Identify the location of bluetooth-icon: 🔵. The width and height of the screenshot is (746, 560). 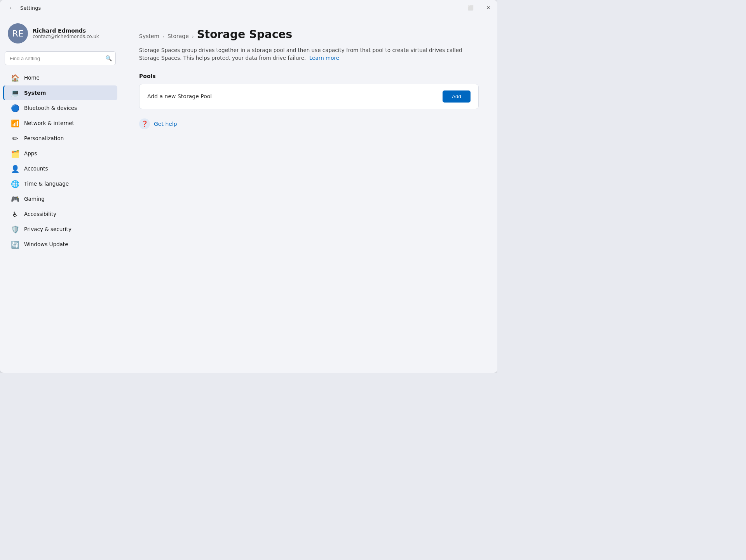
(15, 108).